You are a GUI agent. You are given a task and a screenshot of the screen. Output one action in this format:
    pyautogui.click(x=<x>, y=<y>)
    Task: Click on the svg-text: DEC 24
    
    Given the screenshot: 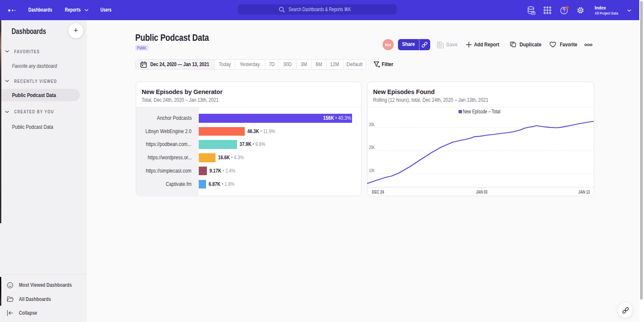 What is the action you would take?
    pyautogui.click(x=378, y=192)
    